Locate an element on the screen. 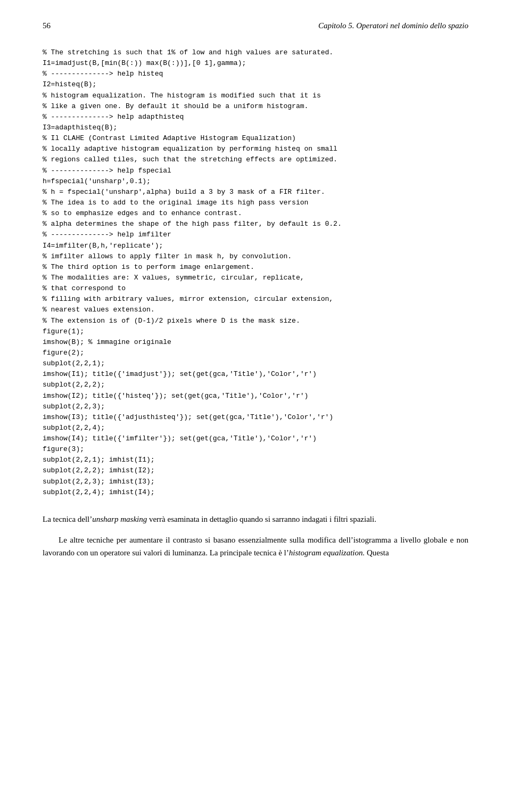 This screenshot has width=511, height=812. prose-section: La tecnica dell’unsharp masking verrà es… is located at coordinates (256, 536).